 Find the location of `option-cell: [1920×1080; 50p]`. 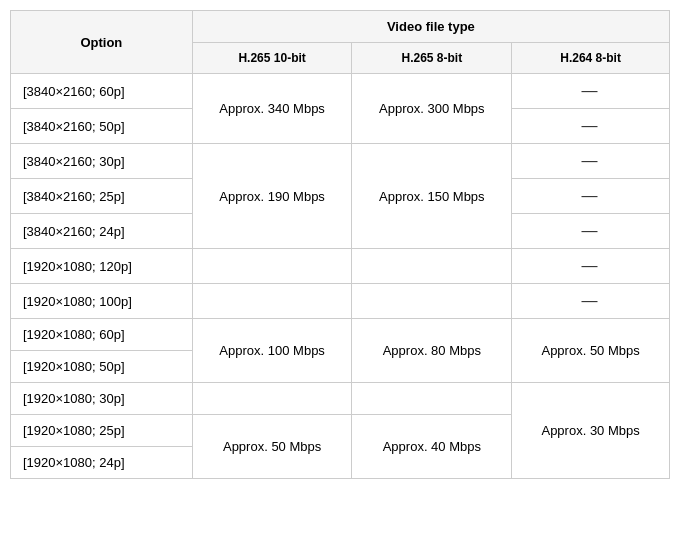

option-cell: [1920×1080; 50p] is located at coordinates (102, 367).